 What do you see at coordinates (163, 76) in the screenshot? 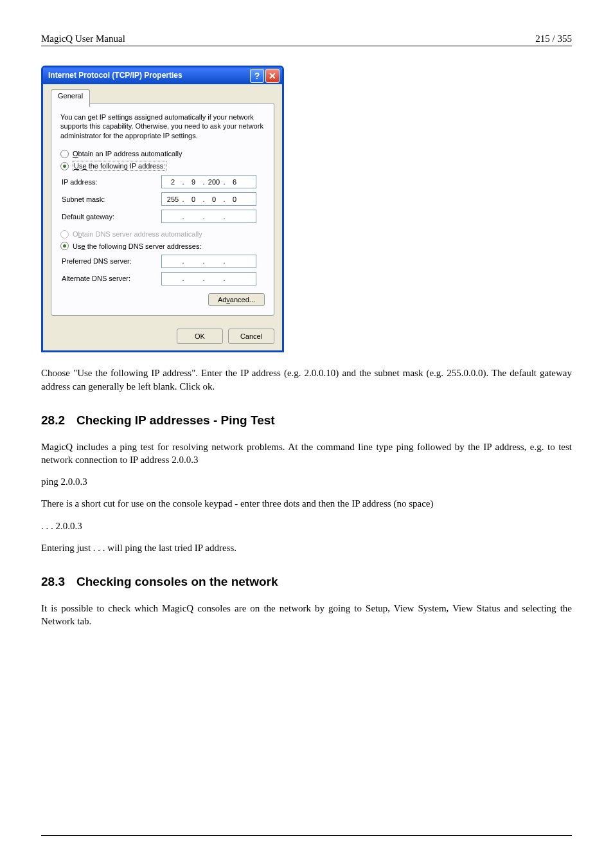
I see `dialog-titlebar: Internet Protocol (TCP/IP) Properties ? …` at bounding box center [163, 76].